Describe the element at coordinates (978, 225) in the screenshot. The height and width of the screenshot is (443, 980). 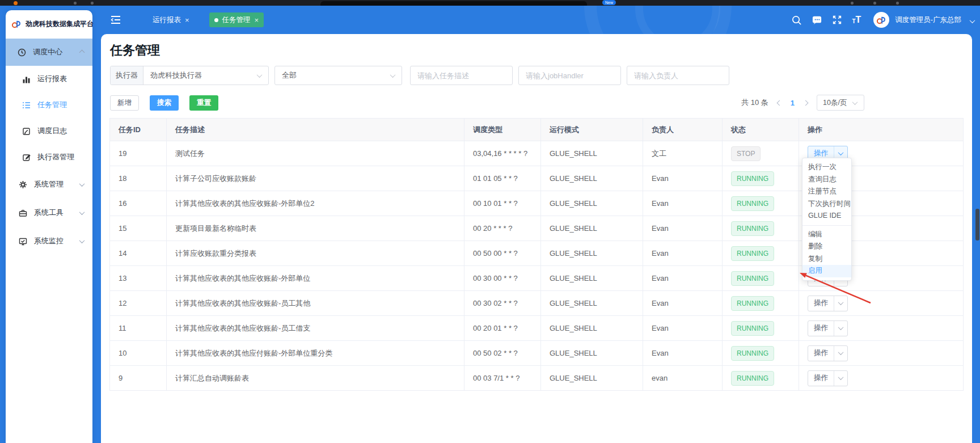
I see `scrollbar-thumb` at that location.